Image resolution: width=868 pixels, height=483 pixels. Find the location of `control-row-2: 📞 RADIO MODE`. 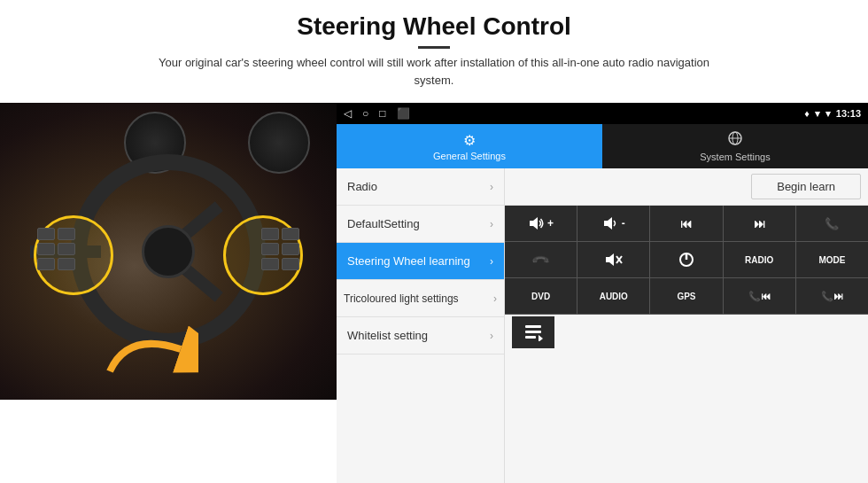

control-row-2: 📞 RADIO MODE is located at coordinates (686, 261).